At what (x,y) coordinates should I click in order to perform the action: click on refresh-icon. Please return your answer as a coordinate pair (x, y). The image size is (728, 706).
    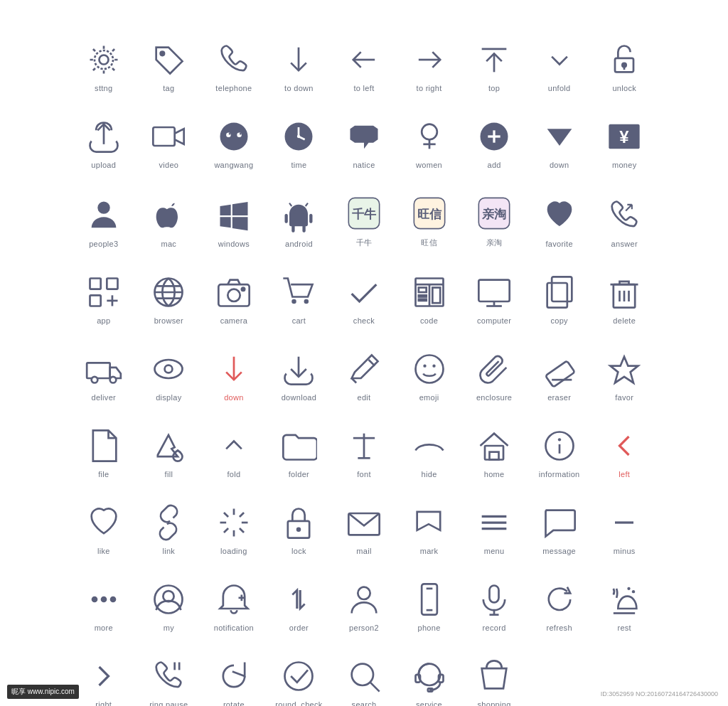
    Looking at the image, I should click on (560, 599).